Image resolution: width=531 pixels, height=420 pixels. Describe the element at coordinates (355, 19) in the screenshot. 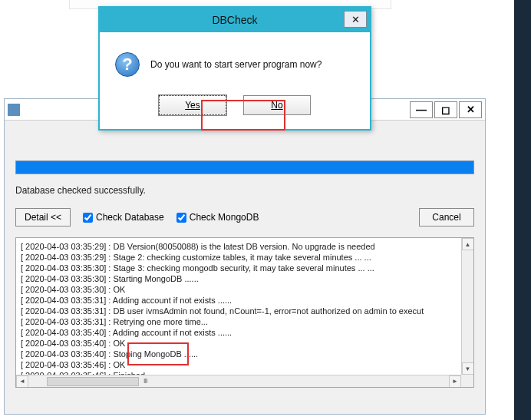

I see `dialog-close-button: ✕` at that location.